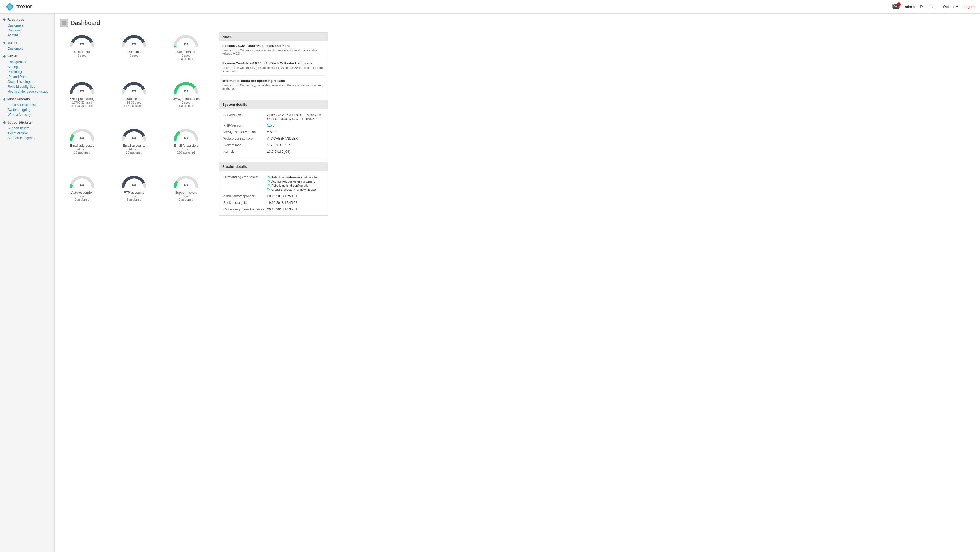  What do you see at coordinates (295, 186) in the screenshot?
I see `cron-task-item: ↻Rebuilding bind-configuration` at bounding box center [295, 186].